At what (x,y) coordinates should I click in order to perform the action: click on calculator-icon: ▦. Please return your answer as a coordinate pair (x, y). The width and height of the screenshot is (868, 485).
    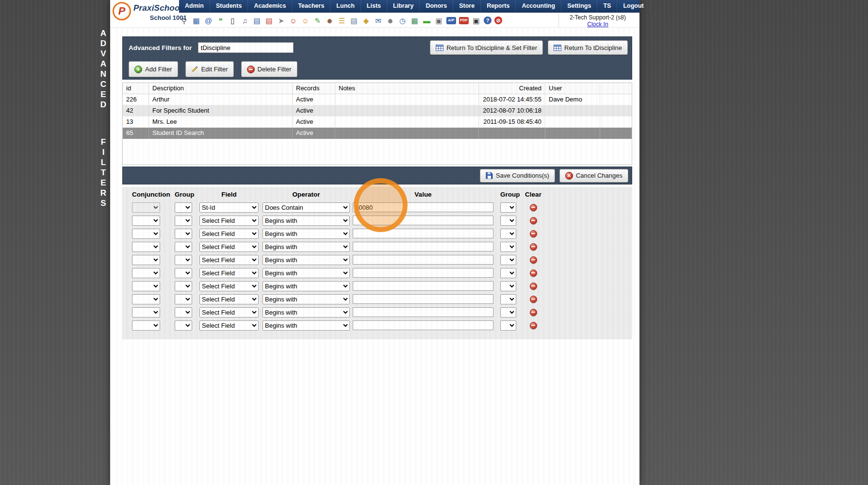
    Looking at the image, I should click on (196, 20).